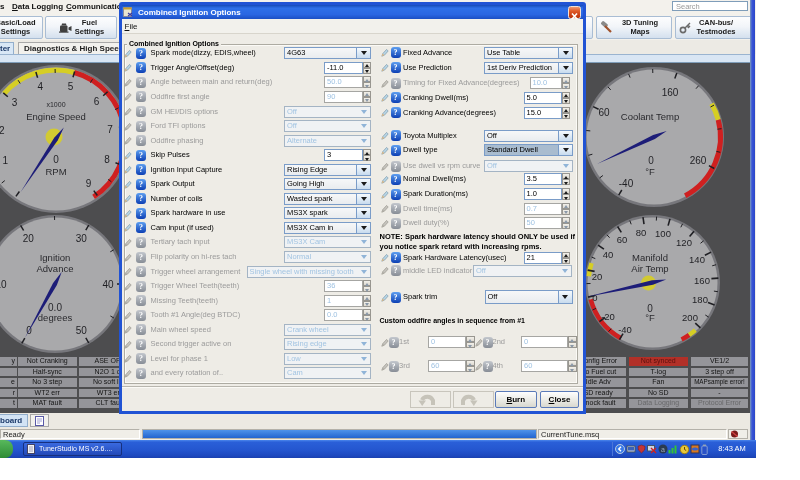 This screenshot has width=800, height=480. I want to click on svg-text: Air Temp, so click(650, 268).